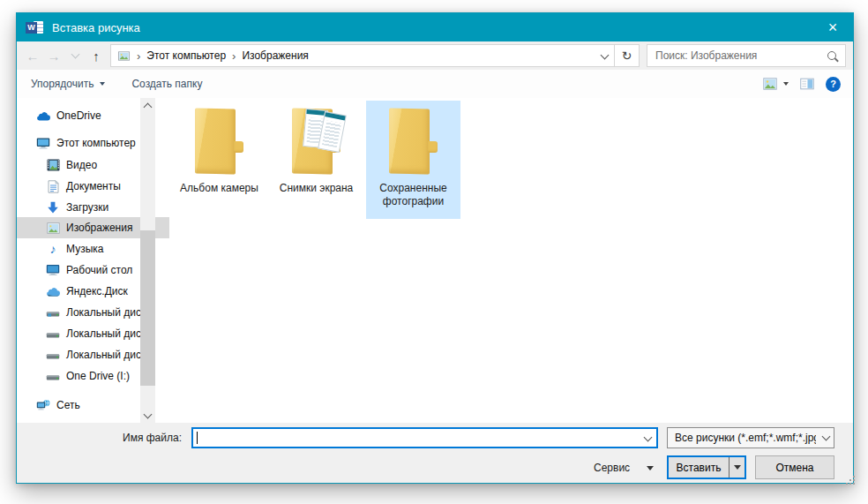 Image resolution: width=868 pixels, height=504 pixels. Describe the element at coordinates (435, 56) in the screenshot. I see `address-bar: ← → ↑ › Этот компьютер › Изображения ↻` at that location.